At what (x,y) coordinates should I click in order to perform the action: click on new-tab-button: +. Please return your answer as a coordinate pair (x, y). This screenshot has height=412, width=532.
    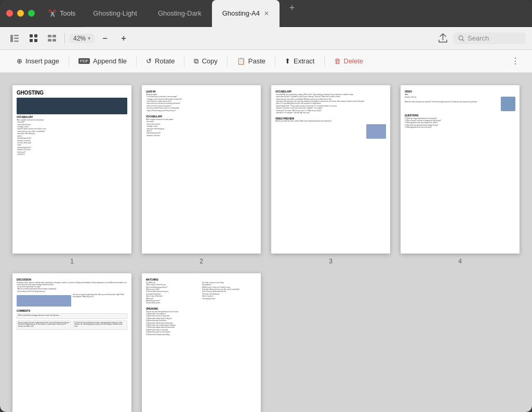
    Looking at the image, I should click on (292, 8).